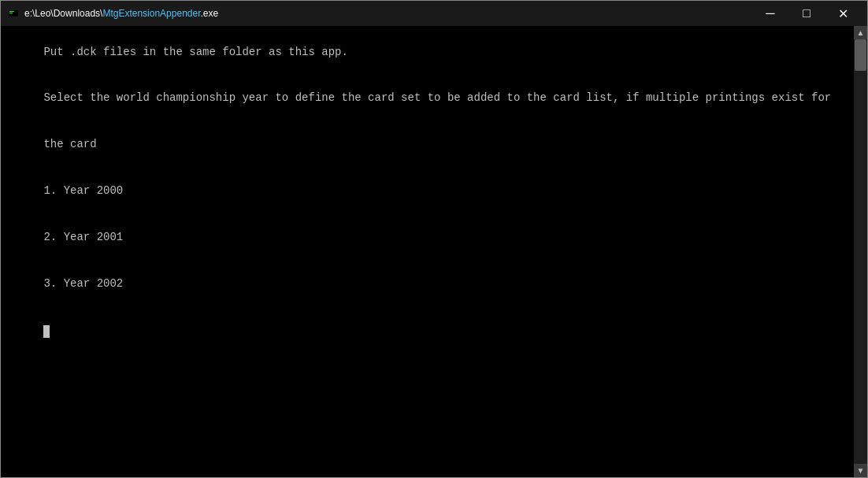 This screenshot has width=868, height=478. I want to click on title-bar-text: e:\Leo\Downloads\MtgExtensionAppender.ex…, so click(121, 13).